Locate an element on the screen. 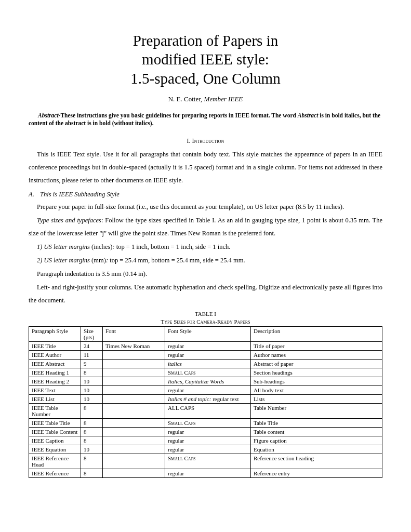  cell-description: Section headings is located at coordinates (317, 373).